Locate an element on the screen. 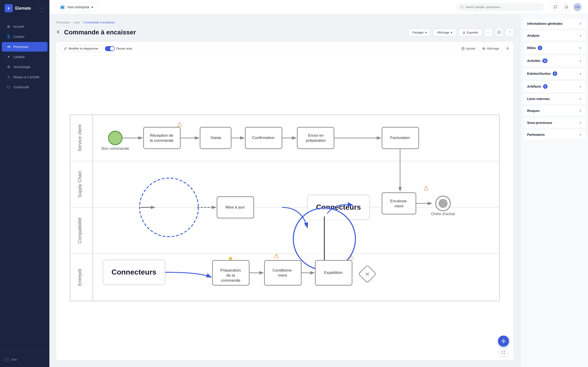  sidebar-item-contact: 👤 Contact is located at coordinates (25, 37).